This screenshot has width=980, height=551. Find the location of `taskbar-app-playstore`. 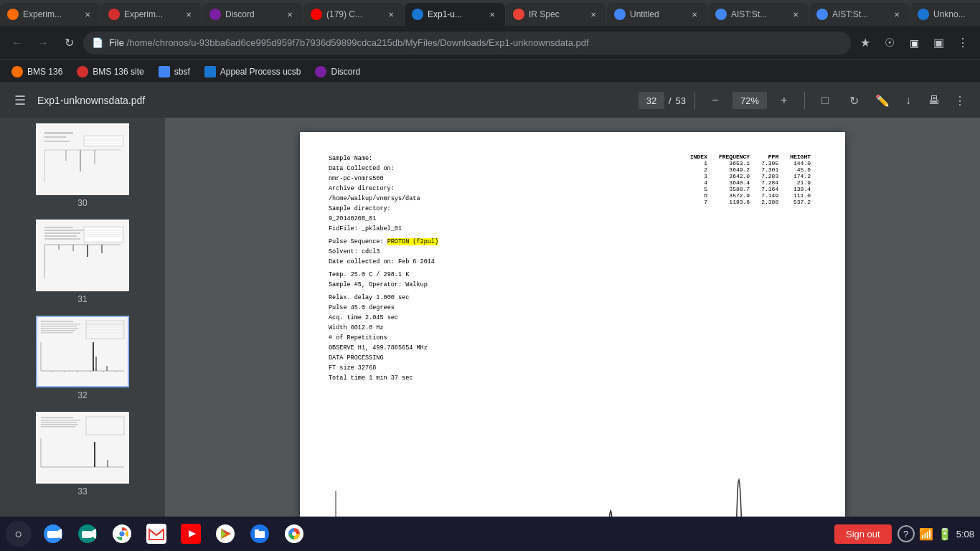

taskbar-app-playstore is located at coordinates (225, 534).